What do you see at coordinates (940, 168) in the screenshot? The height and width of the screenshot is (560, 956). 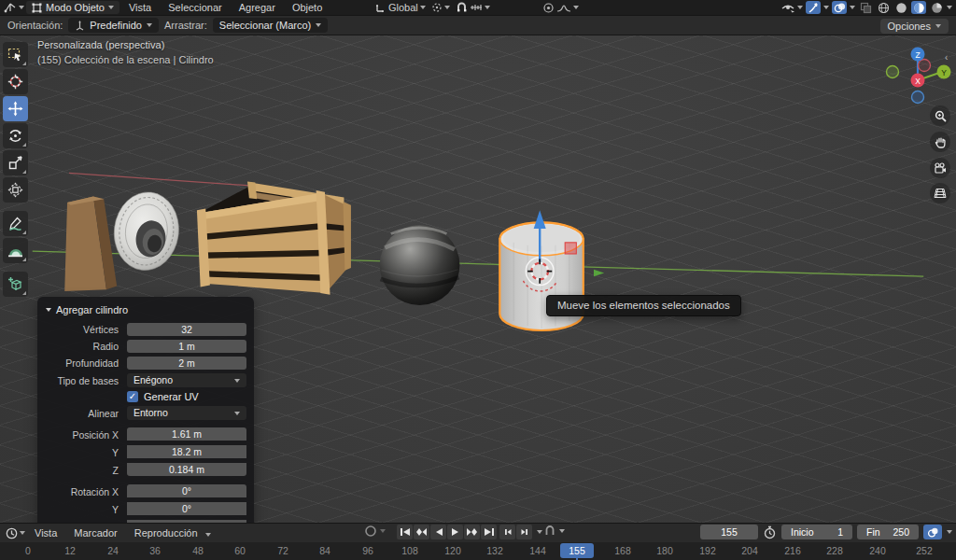 I see `camera-view-button` at bounding box center [940, 168].